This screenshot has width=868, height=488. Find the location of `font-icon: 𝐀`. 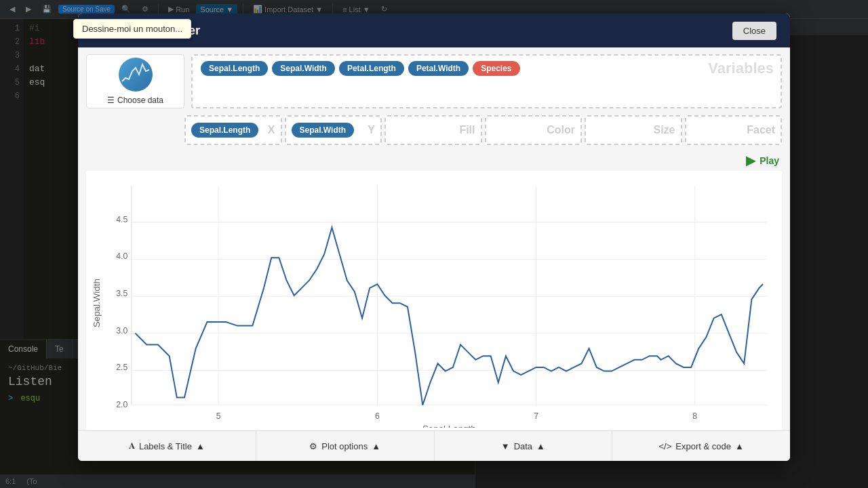

font-icon: 𝐀 is located at coordinates (132, 446).